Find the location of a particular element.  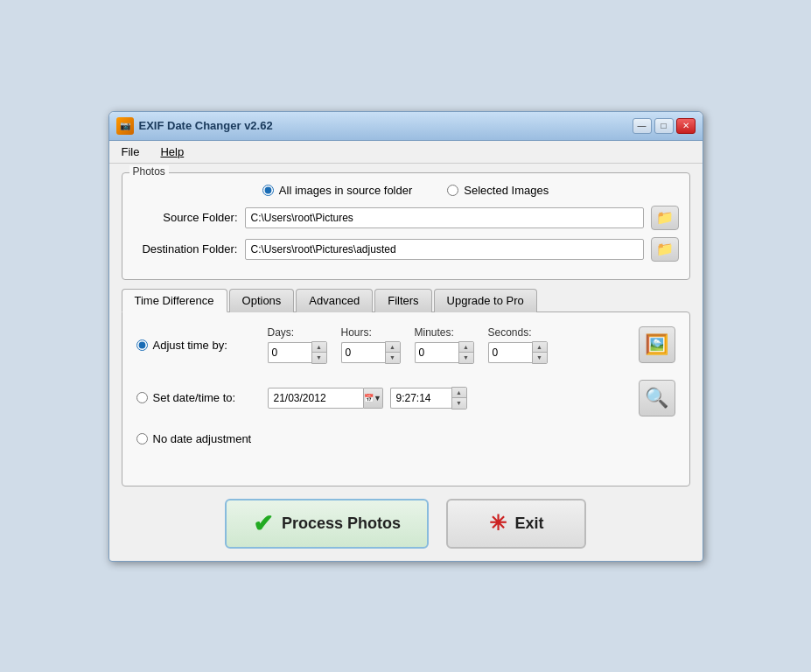

source-folder-input is located at coordinates (444, 218).